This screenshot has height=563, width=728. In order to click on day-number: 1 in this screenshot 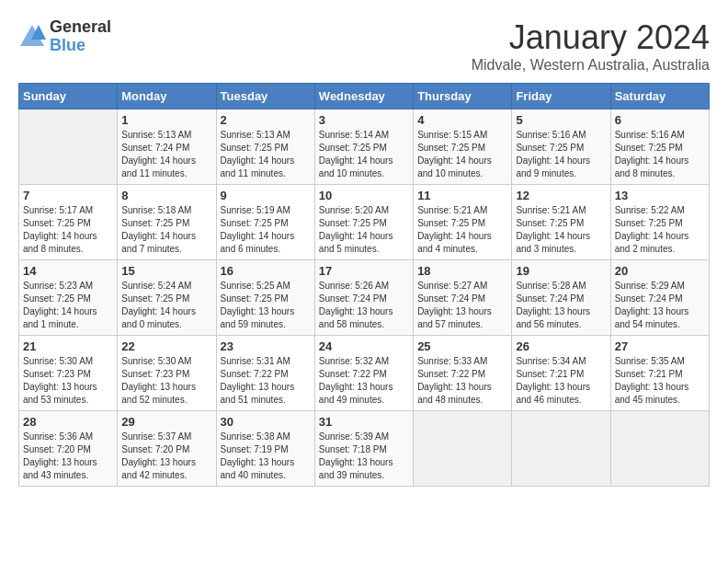, I will do `click(166, 120)`.